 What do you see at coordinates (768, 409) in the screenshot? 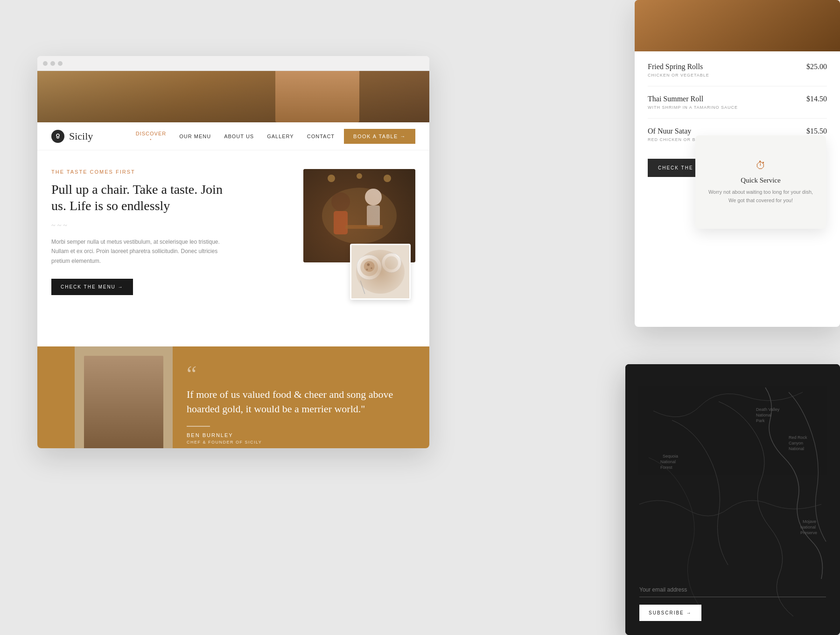
I see `svg-text: Death Valley` at bounding box center [768, 409].